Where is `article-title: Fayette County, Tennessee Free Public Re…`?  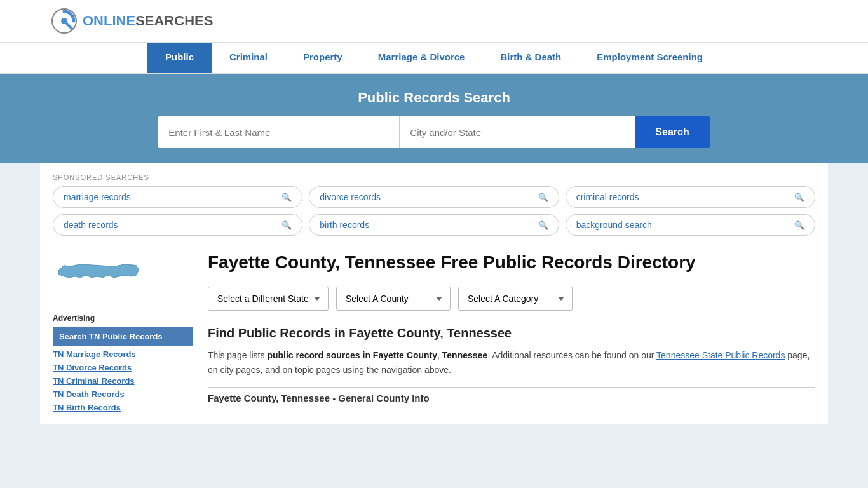
article-title: Fayette County, Tennessee Free Public Re… is located at coordinates (512, 262).